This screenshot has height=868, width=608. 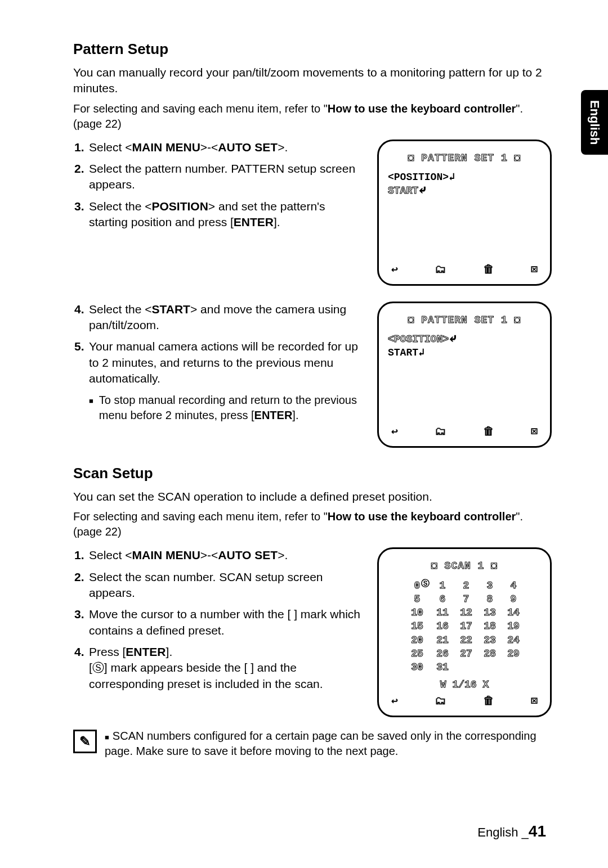 What do you see at coordinates (107, 651) in the screenshot?
I see `t: Press [` at bounding box center [107, 651].